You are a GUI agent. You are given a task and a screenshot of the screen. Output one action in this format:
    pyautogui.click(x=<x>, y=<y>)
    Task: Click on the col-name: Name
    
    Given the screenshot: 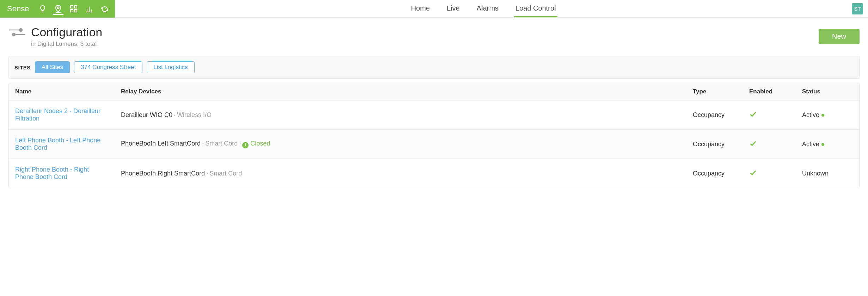 What is the action you would take?
    pyautogui.click(x=62, y=92)
    